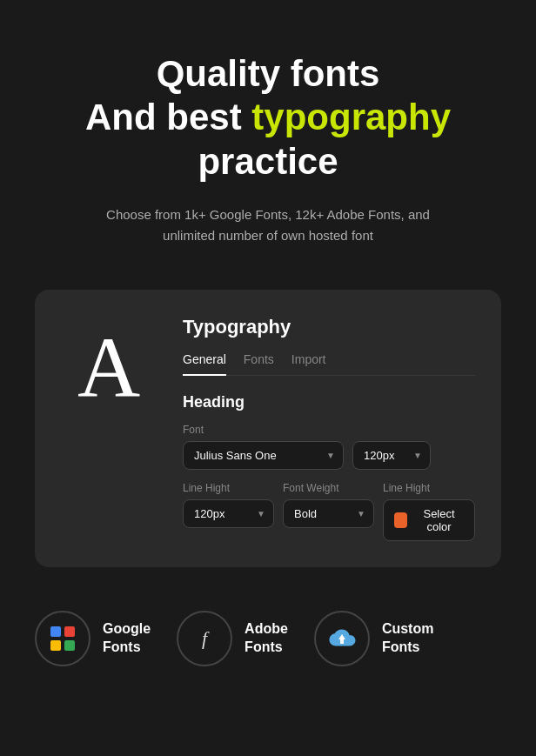 The width and height of the screenshot is (536, 756). I want to click on hero-subtitle: Choose from 1k+ Google Fonts, 12k+ Adobe…, so click(268, 225).